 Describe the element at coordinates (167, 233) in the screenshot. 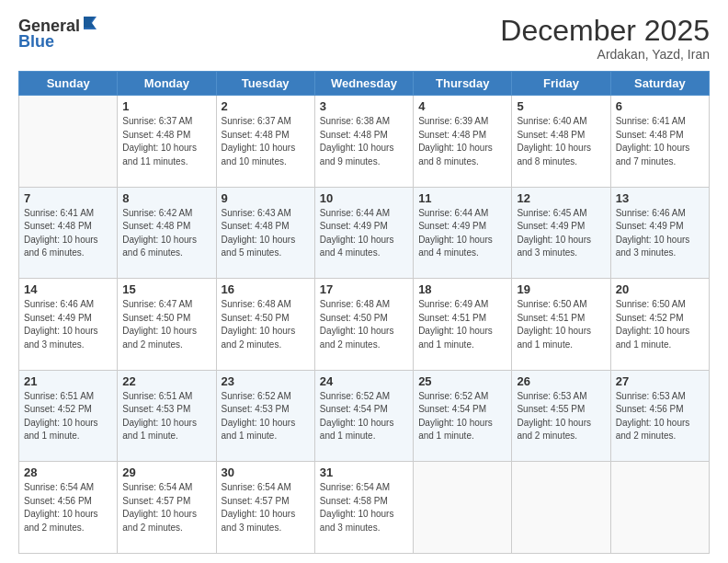

I see `calendar-cell: 8Sunrise: 6:42 AMSunset: 4:48 PMDaylight…` at that location.